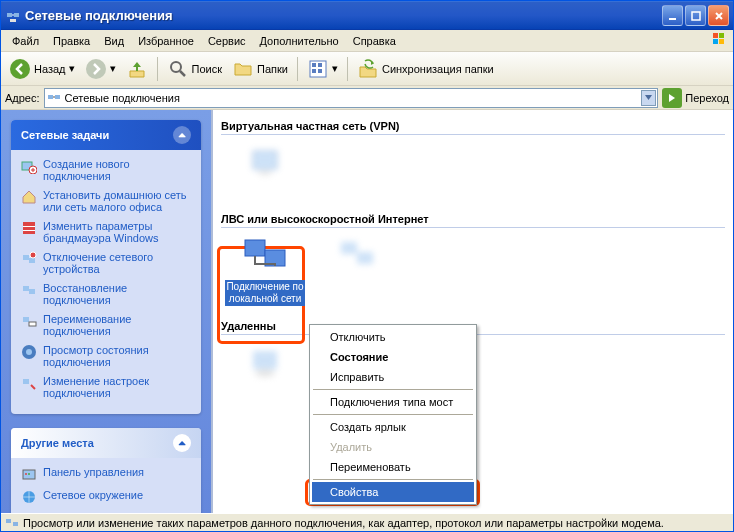 Image resolution: width=734 pixels, height=532 pixels. What do you see at coordinates (106, 201) in the screenshot?
I see `task-home-network: Установить домашнюю сеть или сеть малого…` at bounding box center [106, 201].